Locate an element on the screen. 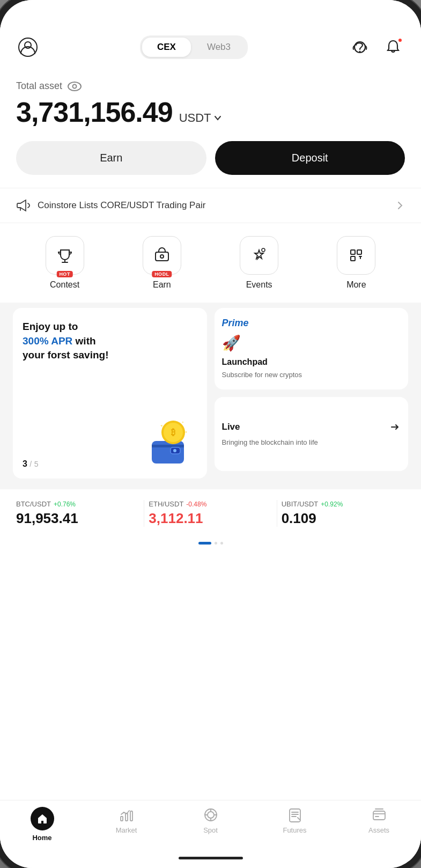  promo-card-live: Live Bringing the blockchain into life is located at coordinates (312, 434).